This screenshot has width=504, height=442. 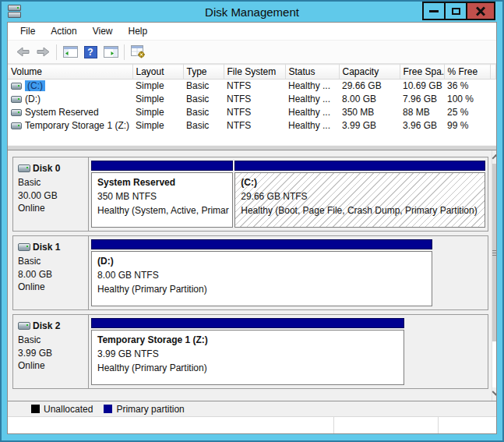 What do you see at coordinates (111, 51) in the screenshot?
I see `action-pane-icon` at bounding box center [111, 51].